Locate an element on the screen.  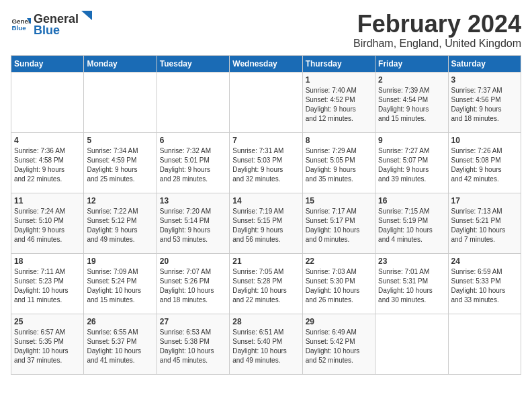
calendar-day-cell: 8Sunrise: 7:29 AM Sunset: 5:05 PM Daylig… is located at coordinates (339, 163).